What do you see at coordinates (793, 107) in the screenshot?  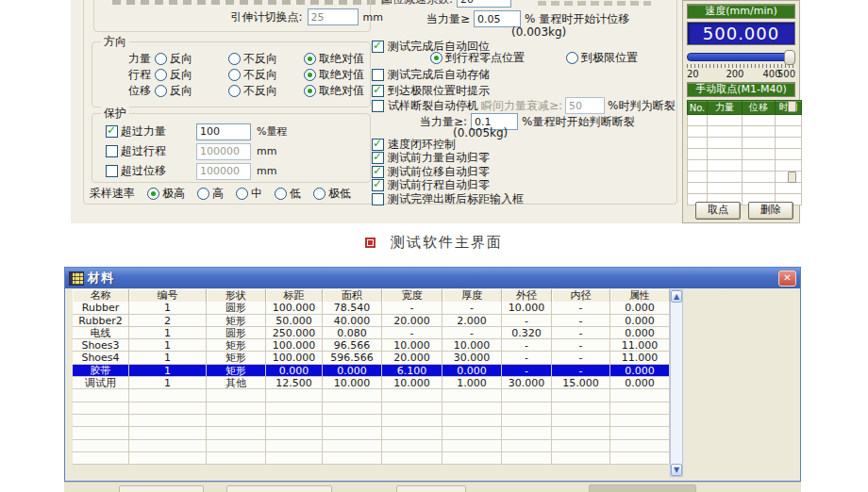 I see `grid-scroll-up-button` at bounding box center [793, 107].